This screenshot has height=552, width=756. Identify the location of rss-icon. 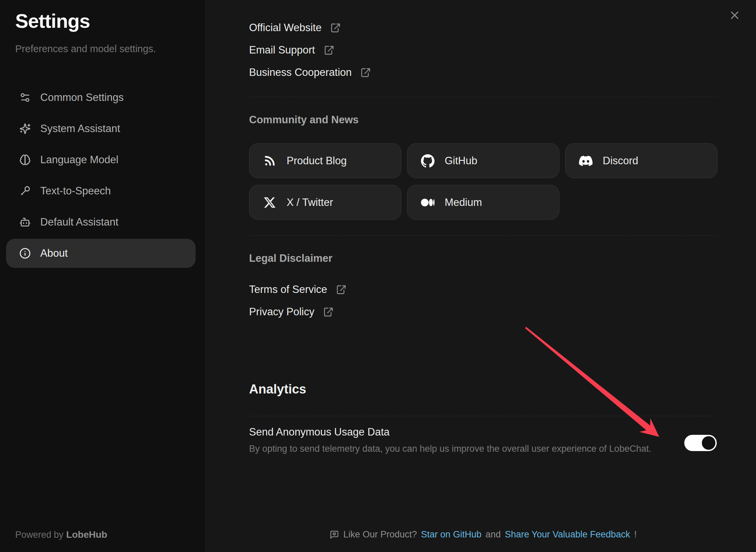
(270, 161).